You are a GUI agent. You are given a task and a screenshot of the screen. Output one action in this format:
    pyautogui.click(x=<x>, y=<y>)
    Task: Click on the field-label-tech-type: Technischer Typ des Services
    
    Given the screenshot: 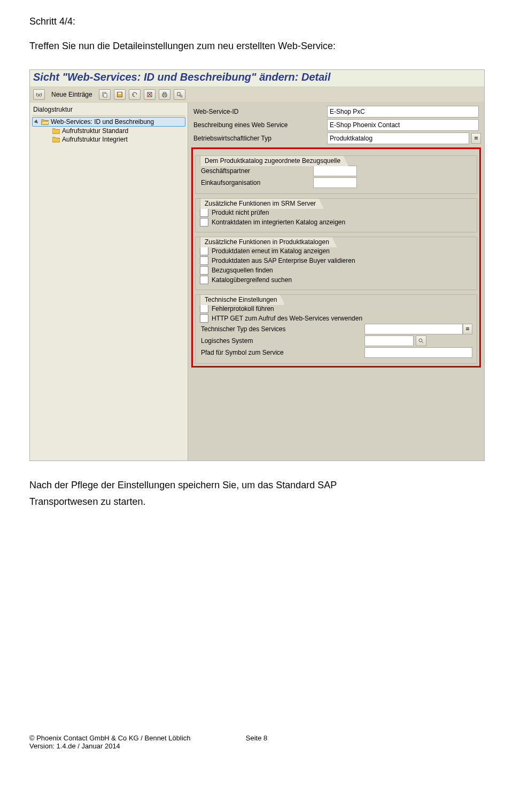 What is the action you would take?
    pyautogui.click(x=281, y=329)
    